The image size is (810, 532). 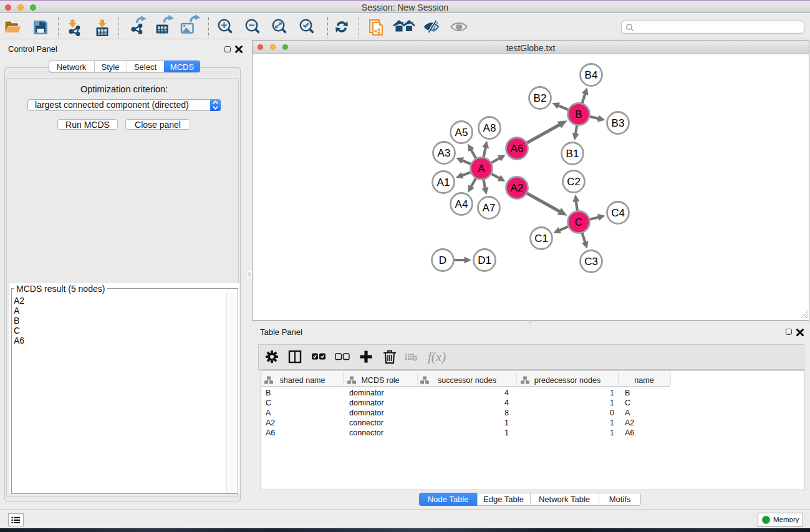 I want to click on svg-text: C2, so click(x=574, y=182).